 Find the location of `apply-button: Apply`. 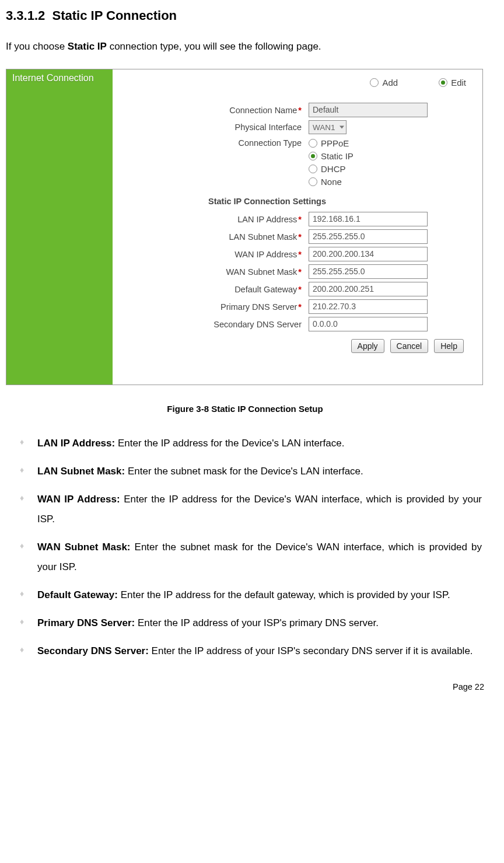

apply-button: Apply is located at coordinates (368, 346).